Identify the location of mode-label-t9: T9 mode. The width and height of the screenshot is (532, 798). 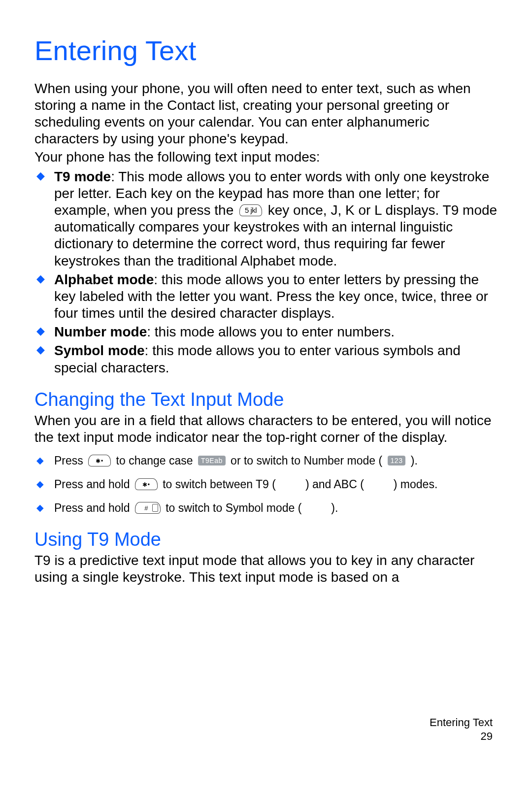
(83, 176).